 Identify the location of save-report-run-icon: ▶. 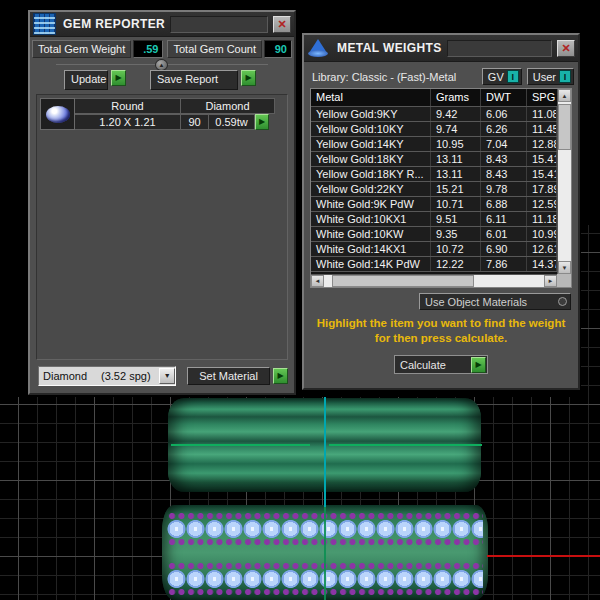
(248, 78).